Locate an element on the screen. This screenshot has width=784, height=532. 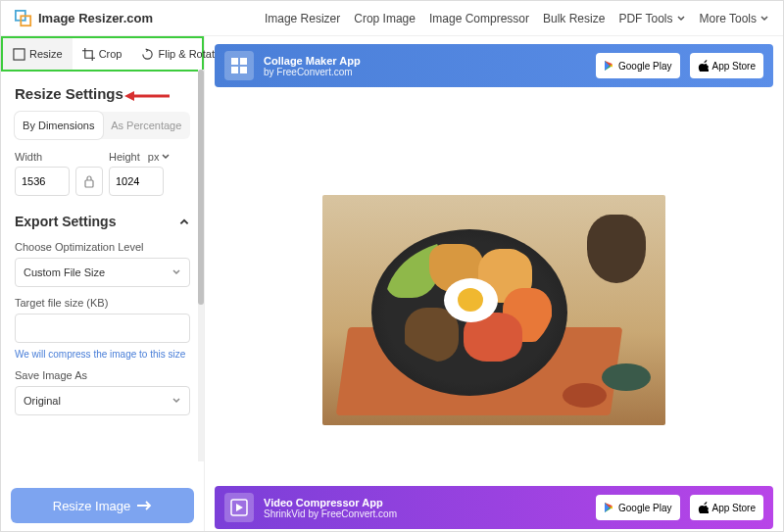
lock-icon is located at coordinates (89, 181).